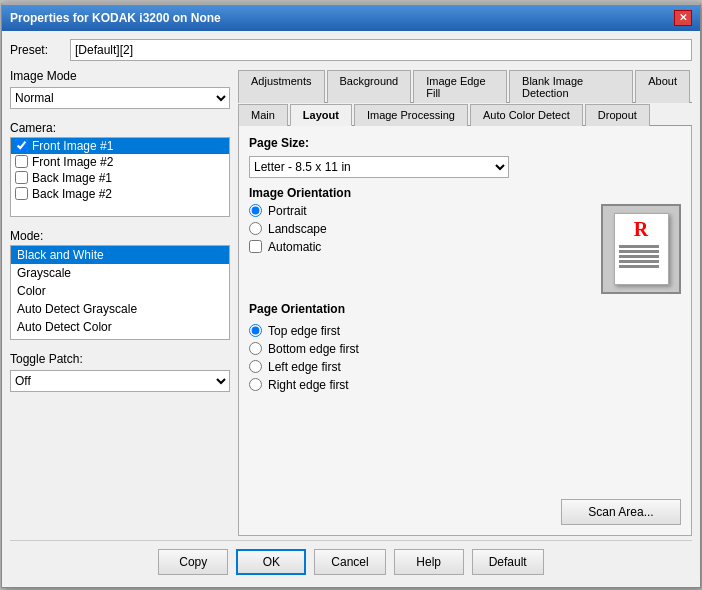  I want to click on mode-item-auto-color: Auto Detect Color, so click(120, 327).